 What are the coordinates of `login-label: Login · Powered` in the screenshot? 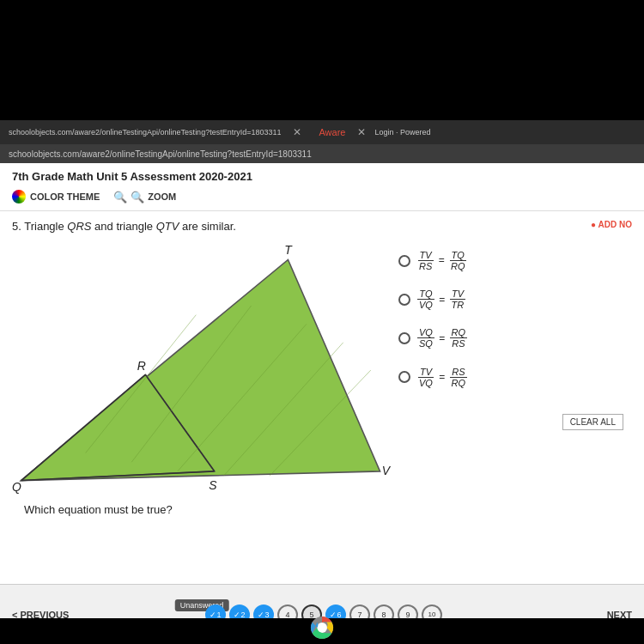 It's located at (402, 132).